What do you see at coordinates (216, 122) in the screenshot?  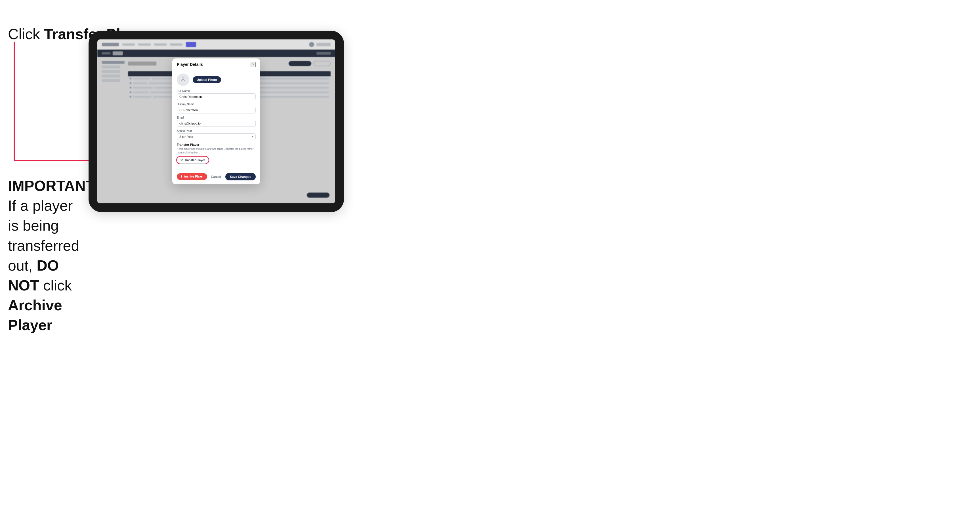 I see `tablet-frame: Player Details × Upload Photo` at bounding box center [216, 122].